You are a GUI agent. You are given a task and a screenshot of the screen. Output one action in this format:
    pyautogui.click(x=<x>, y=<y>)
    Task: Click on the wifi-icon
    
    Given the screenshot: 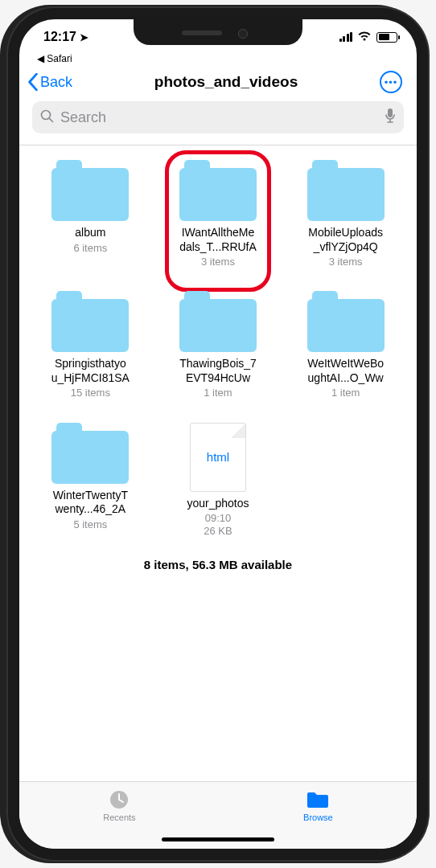 What is the action you would take?
    pyautogui.click(x=364, y=37)
    